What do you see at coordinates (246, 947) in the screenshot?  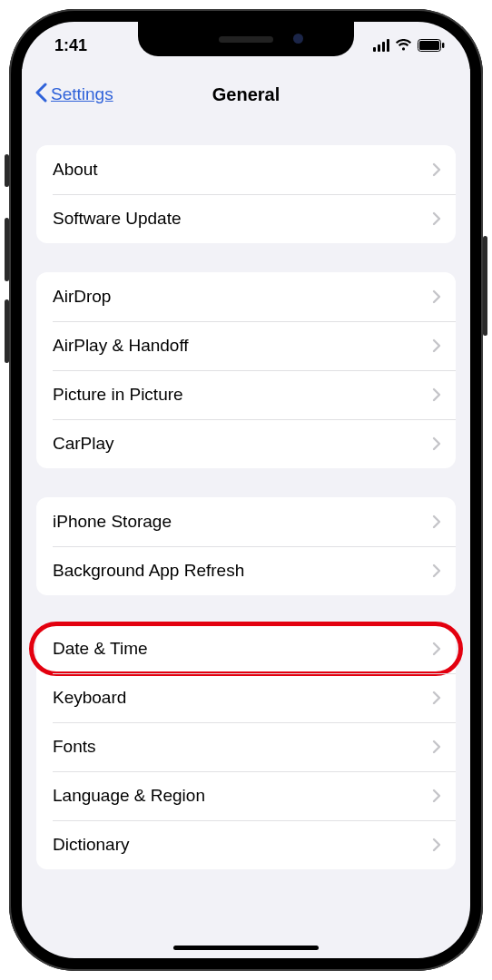 I see `home-indicator` at bounding box center [246, 947].